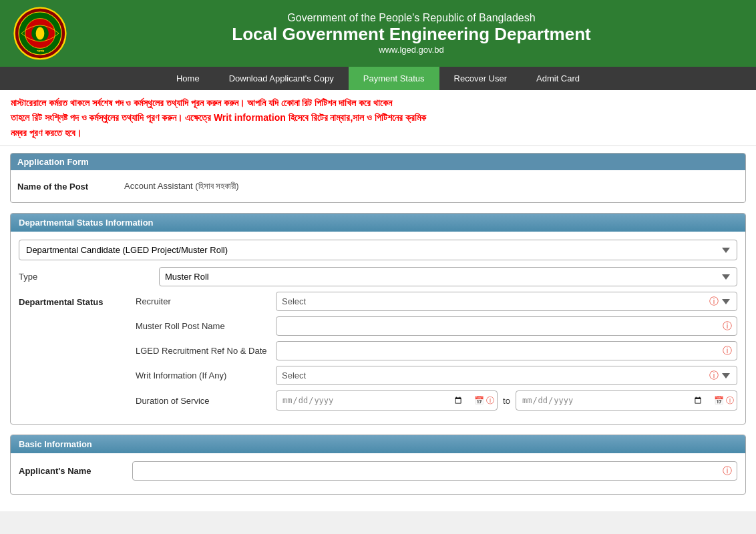  I want to click on recruiter-label: Recruiter, so click(202, 302).